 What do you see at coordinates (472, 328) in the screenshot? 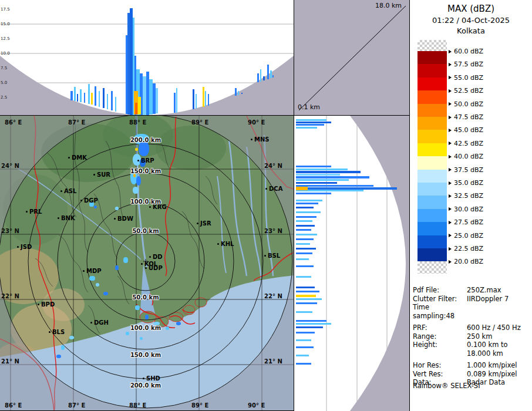
I see `info-row: PRF:600 Hz / 450 Hz` at bounding box center [472, 328].